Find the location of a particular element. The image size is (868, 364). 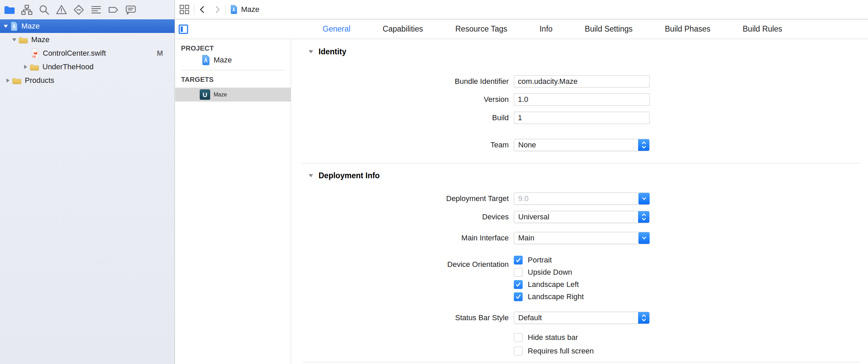

sidebar-item-label: ControlCenter.swift is located at coordinates (74, 53).